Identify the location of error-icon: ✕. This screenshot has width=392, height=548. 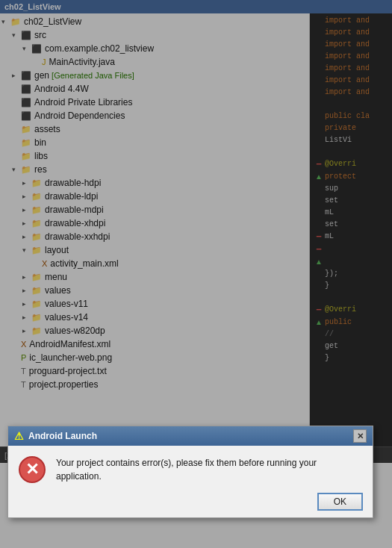
(32, 470).